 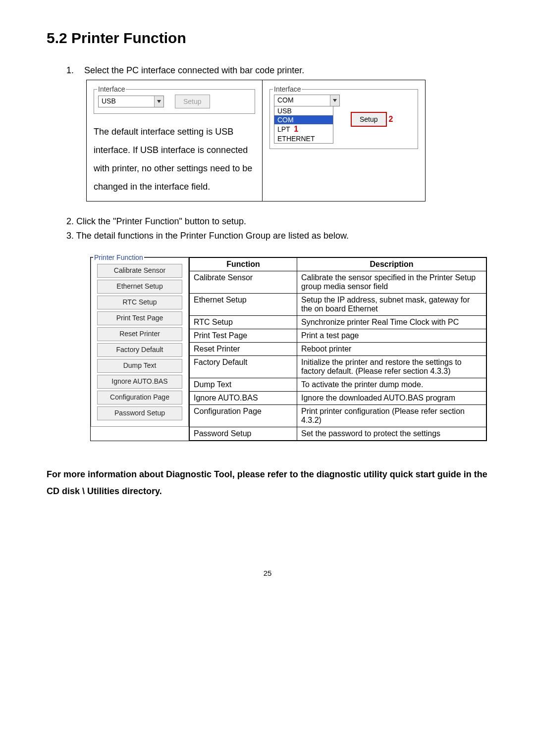 I want to click on ethernet-setup-button: Ethernet Setup, so click(x=140, y=287).